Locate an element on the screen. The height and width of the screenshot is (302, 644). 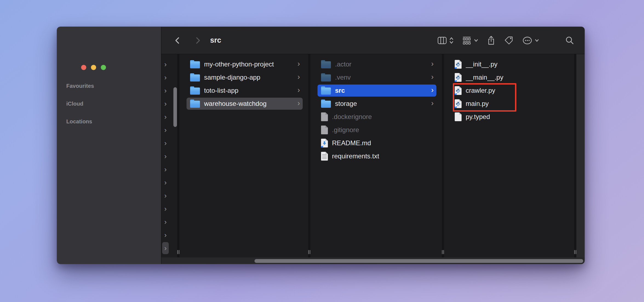
search-icon is located at coordinates (570, 40).